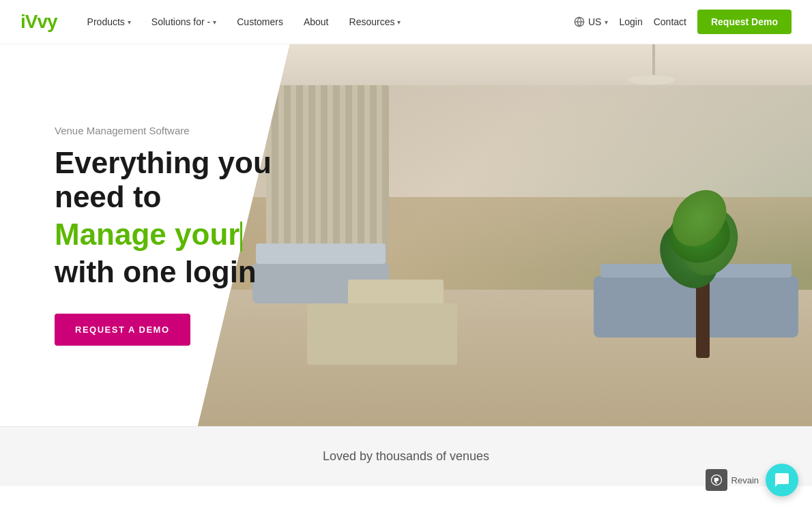 The width and height of the screenshot is (812, 510). What do you see at coordinates (260, 22) in the screenshot?
I see `nav-customers: Customers` at bounding box center [260, 22].